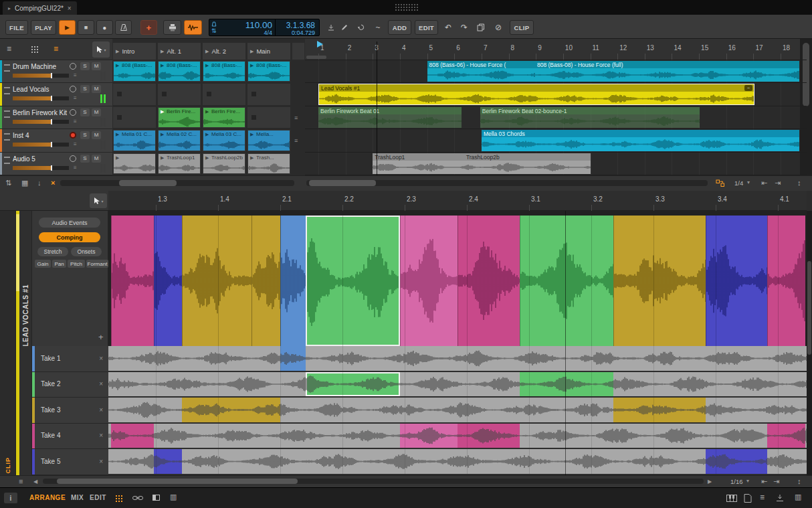 The image size is (812, 508). Describe the element at coordinates (342, 183) in the screenshot. I see `timeline-hscrollbar-handle` at that location.